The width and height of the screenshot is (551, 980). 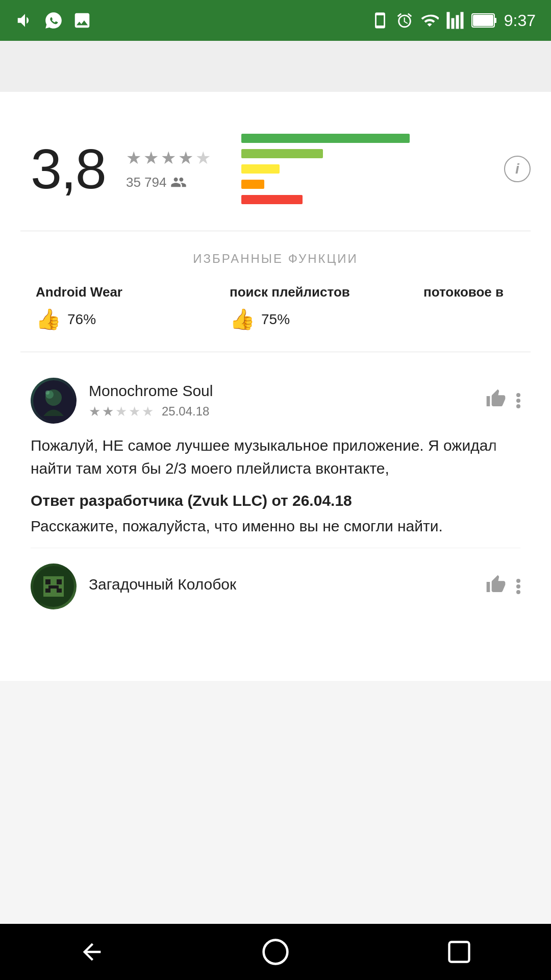 I want to click on featured-section: ИЗБРАННЫЕ ФУНКЦИИ Android Wear 👍 76% пои…, so click(x=276, y=291).